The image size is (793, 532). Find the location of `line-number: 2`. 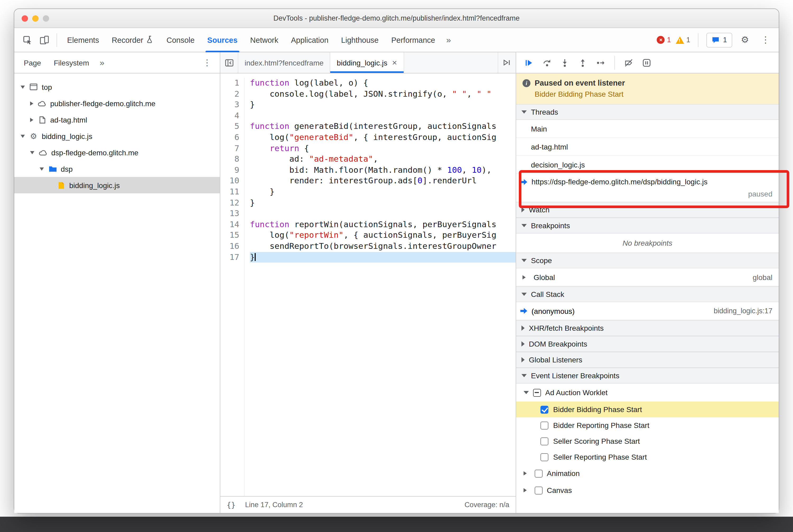

line-number: 2 is located at coordinates (230, 94).